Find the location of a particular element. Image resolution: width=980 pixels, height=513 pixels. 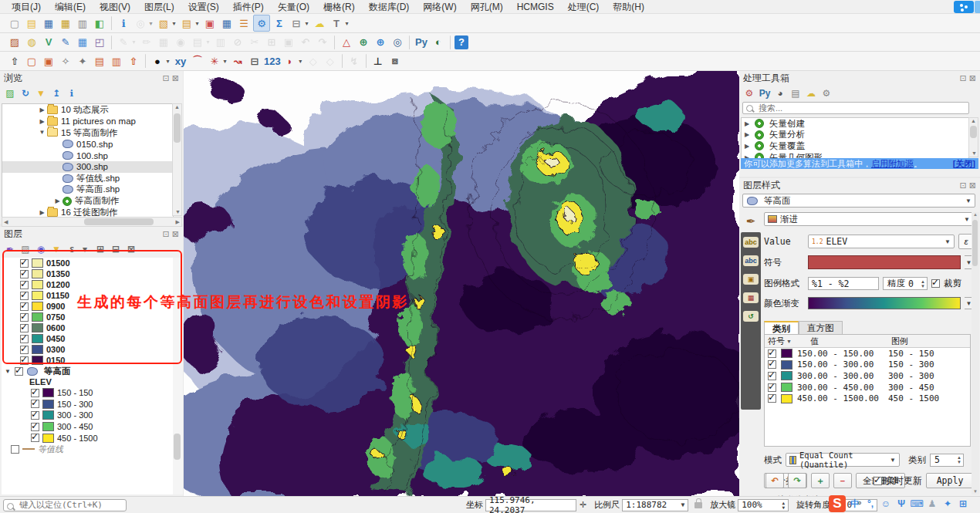

algorithm-category: ▶ 矢量分析 is located at coordinates (855, 136).